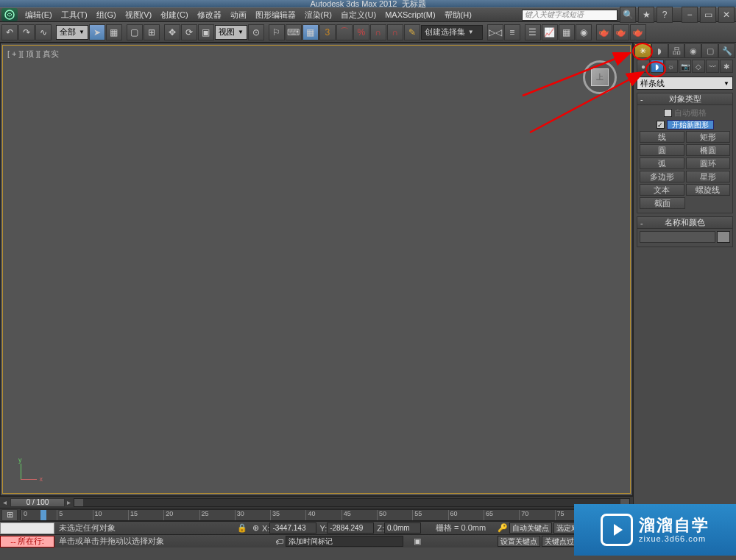 The width and height of the screenshot is (736, 560). Describe the element at coordinates (189, 32) in the screenshot. I see `rotate-button: ⟳` at that location.